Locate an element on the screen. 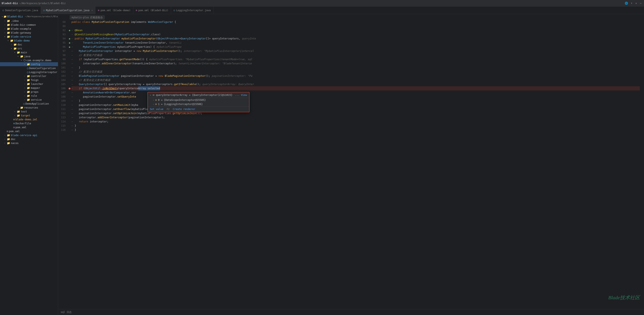 The image size is (644, 315). tab-bar: ○ DemoConfiguration.java ○ MybatisPlusCo… is located at coordinates (322, 10).